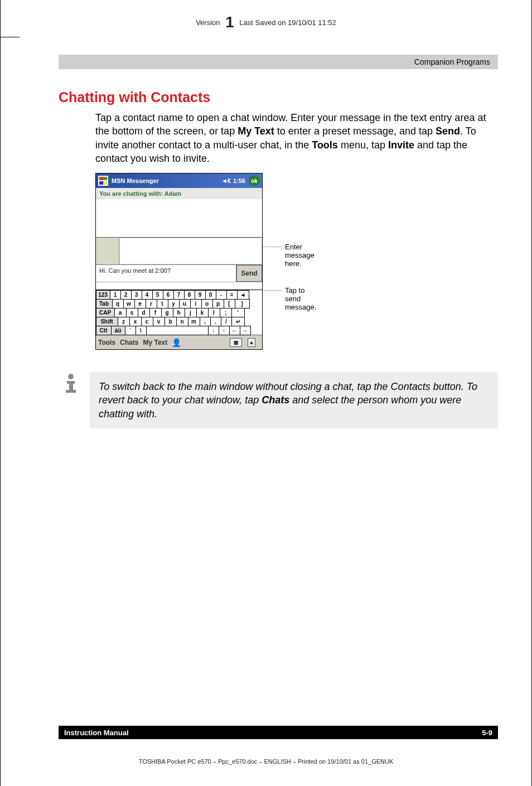 This screenshot has height=786, width=532. I want to click on keyboard-key: c, so click(147, 321).